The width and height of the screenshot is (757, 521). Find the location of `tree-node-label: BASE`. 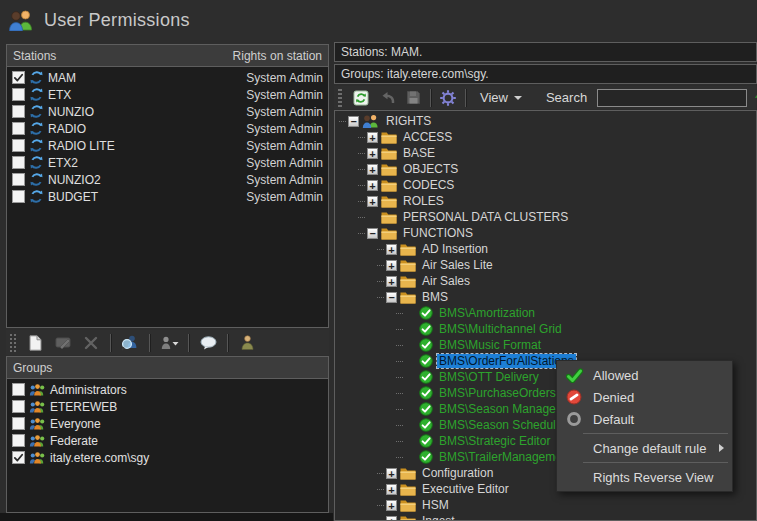

tree-node-label: BASE is located at coordinates (419, 153).